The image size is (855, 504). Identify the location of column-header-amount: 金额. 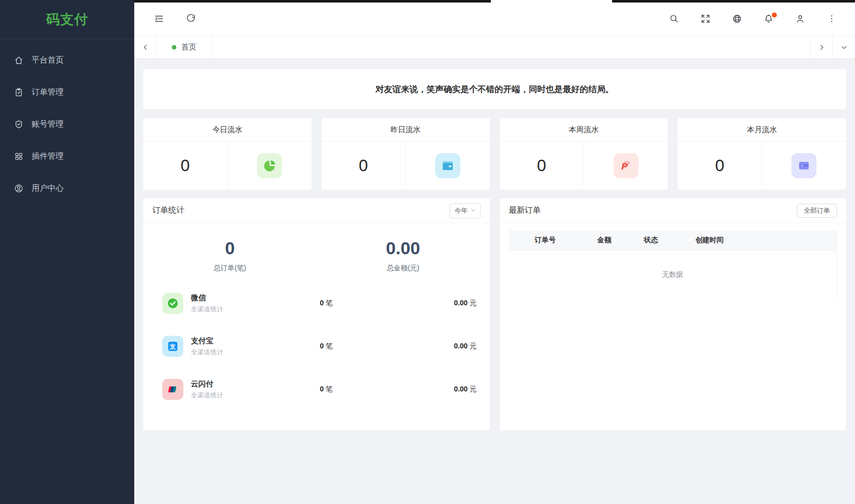
(621, 240).